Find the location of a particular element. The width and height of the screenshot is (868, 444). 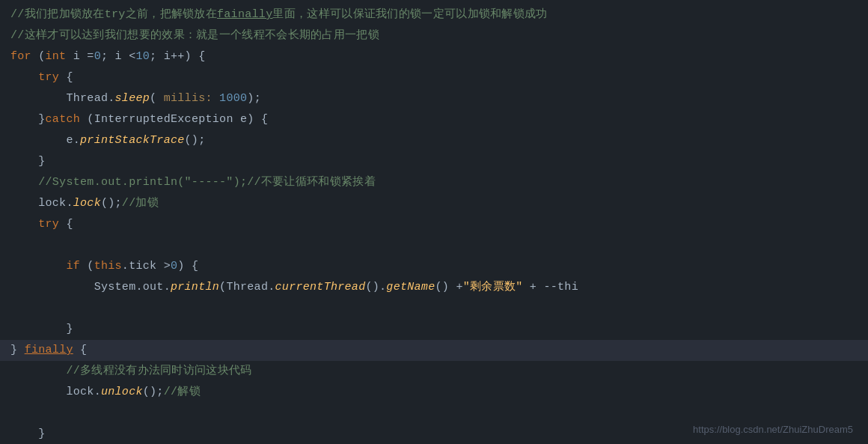

code-close-try: } is located at coordinates (42, 120).